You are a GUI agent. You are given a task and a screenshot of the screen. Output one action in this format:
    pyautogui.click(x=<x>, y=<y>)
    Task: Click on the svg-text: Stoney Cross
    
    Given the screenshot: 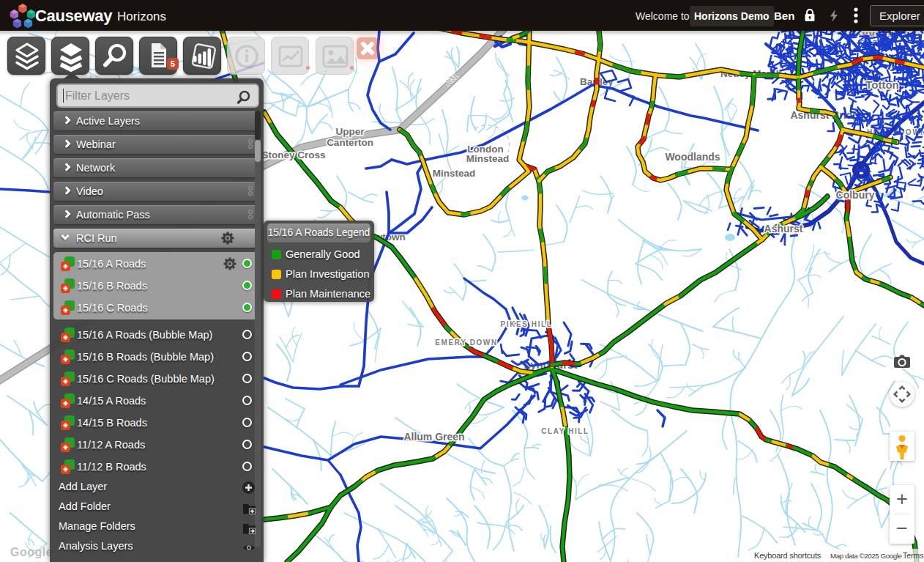 What is the action you would take?
    pyautogui.click(x=293, y=155)
    